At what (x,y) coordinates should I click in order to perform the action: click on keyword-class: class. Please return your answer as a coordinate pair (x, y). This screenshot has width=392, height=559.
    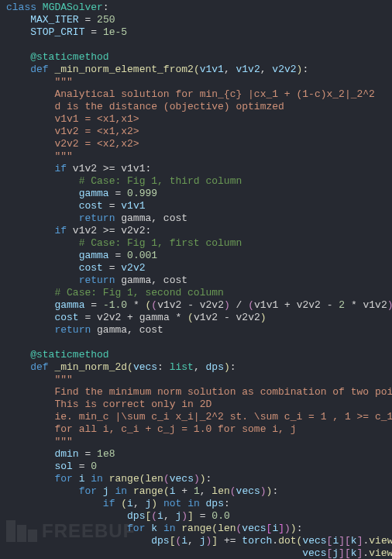
    Looking at the image, I should click on (22, 8).